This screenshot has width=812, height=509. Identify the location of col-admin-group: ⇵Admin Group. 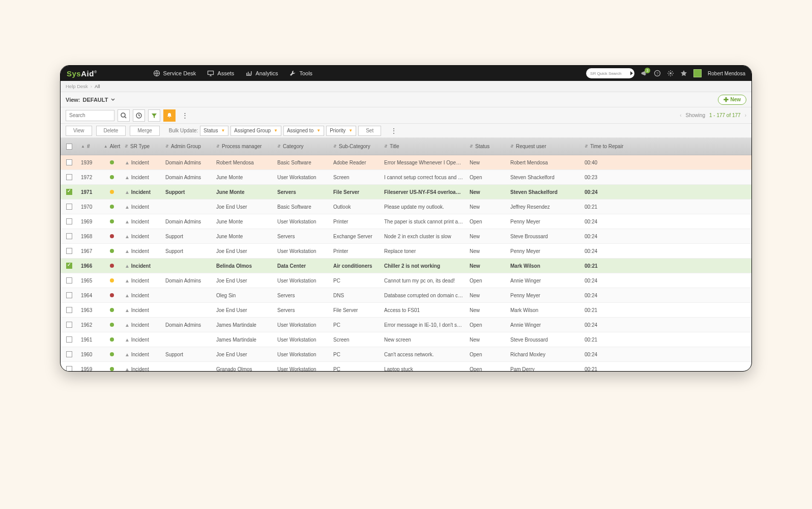
(188, 147).